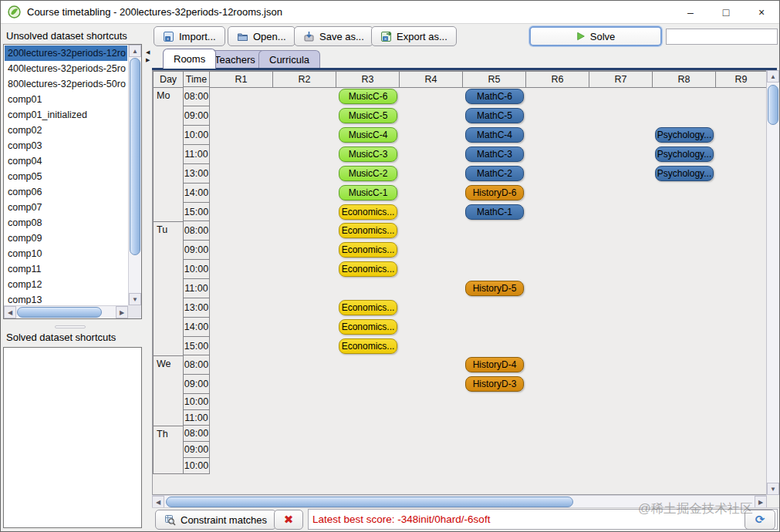 This screenshot has width=780, height=532. What do you see at coordinates (148, 278) in the screenshot?
I see `vertical-splitter: ◀ ▶` at bounding box center [148, 278].